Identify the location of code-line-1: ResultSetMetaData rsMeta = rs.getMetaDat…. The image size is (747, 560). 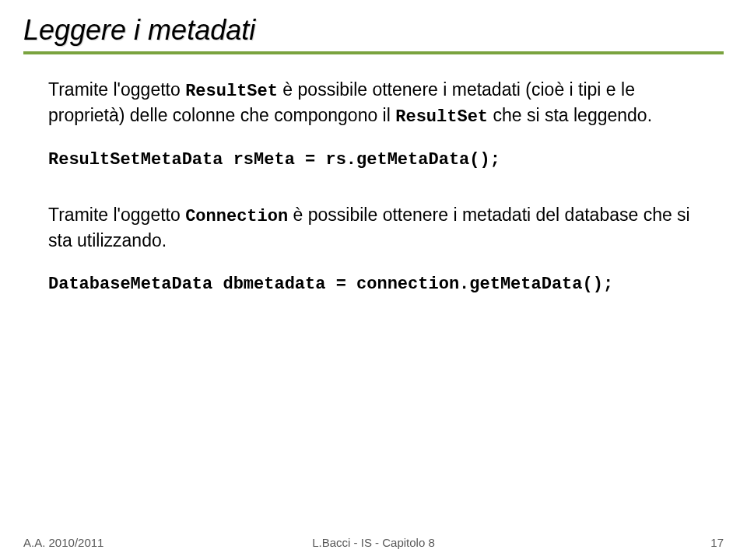
(374, 160).